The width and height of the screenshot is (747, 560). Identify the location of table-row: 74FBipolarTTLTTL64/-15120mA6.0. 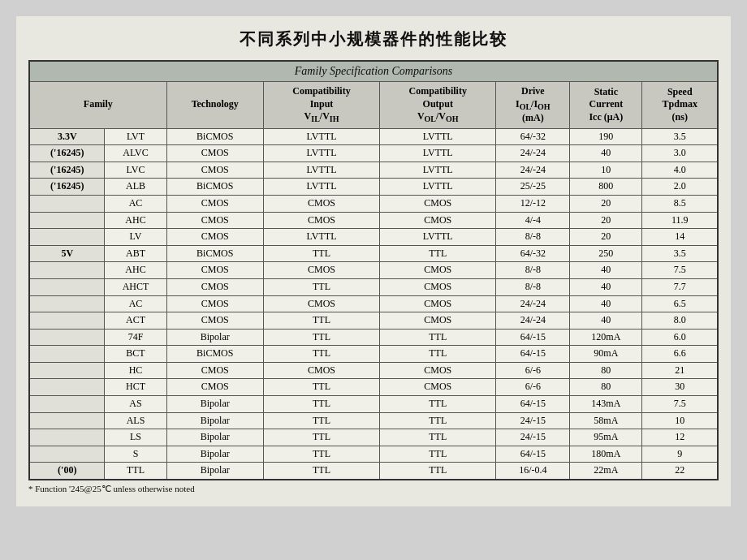
(374, 338).